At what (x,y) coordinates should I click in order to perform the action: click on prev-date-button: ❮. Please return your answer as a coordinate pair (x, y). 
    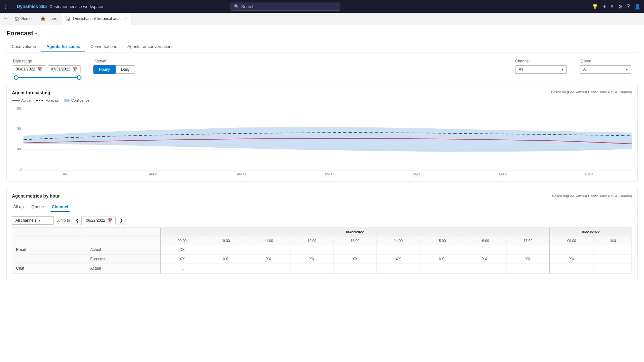
    Looking at the image, I should click on (77, 220).